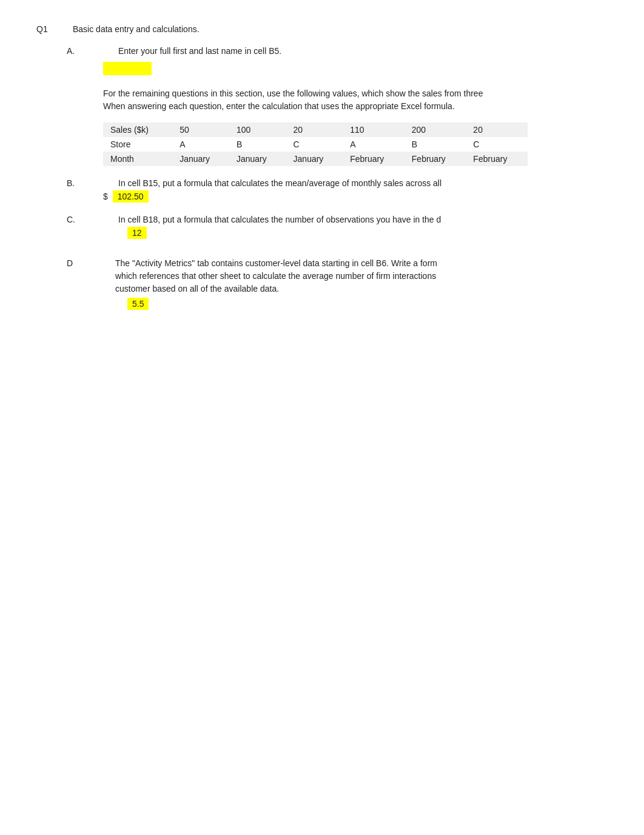  I want to click on part-a-highlight, so click(127, 69).